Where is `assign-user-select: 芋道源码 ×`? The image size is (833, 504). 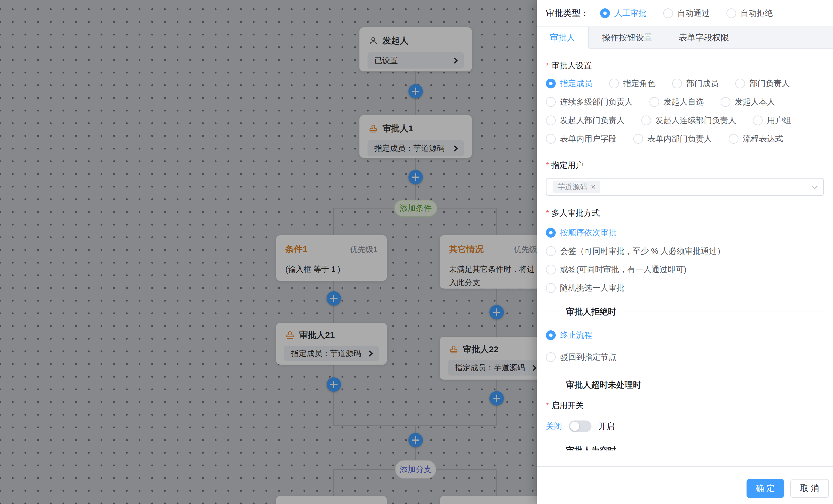
assign-user-select: 芋道源码 × is located at coordinates (685, 187).